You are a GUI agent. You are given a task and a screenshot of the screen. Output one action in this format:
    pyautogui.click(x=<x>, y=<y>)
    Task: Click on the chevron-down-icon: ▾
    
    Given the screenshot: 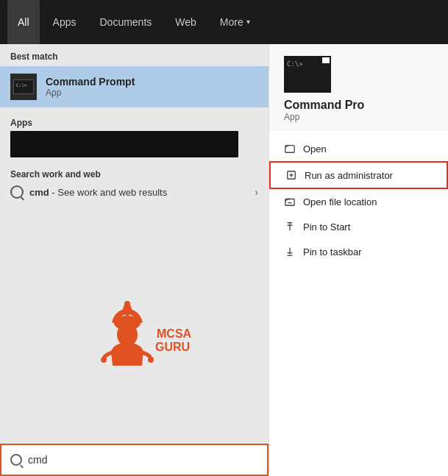 What is the action you would take?
    pyautogui.click(x=249, y=22)
    